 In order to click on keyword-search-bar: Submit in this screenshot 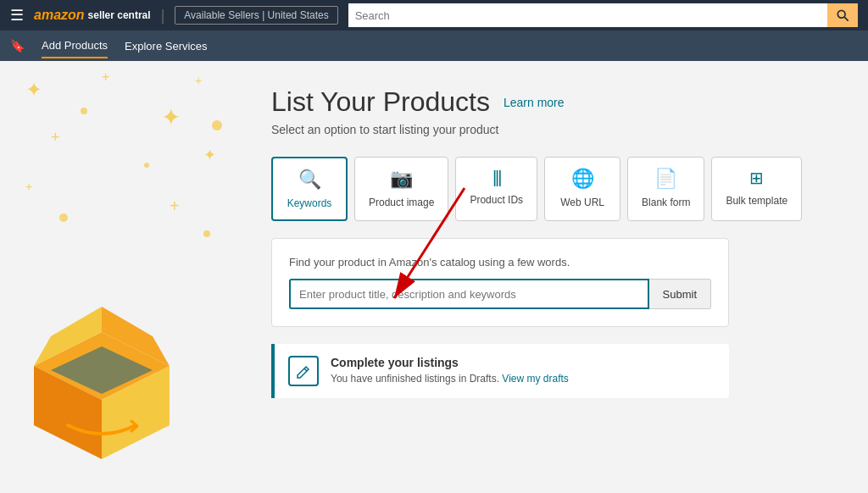, I will do `click(500, 294)`.